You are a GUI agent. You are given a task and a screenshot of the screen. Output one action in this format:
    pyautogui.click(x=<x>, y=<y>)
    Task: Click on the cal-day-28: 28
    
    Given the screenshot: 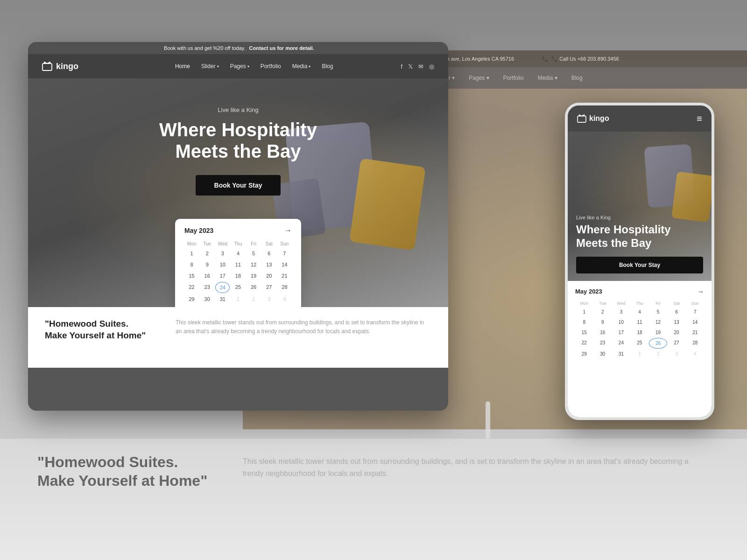 What is the action you would take?
    pyautogui.click(x=285, y=287)
    